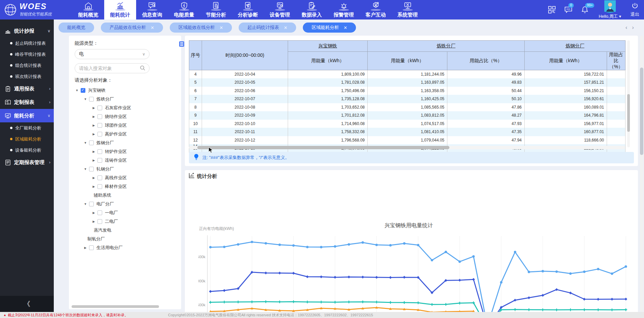  What do you see at coordinates (128, 134) in the screenshot?
I see `tree-node-高炉作业区: ▶高炉作业区` at bounding box center [128, 134].